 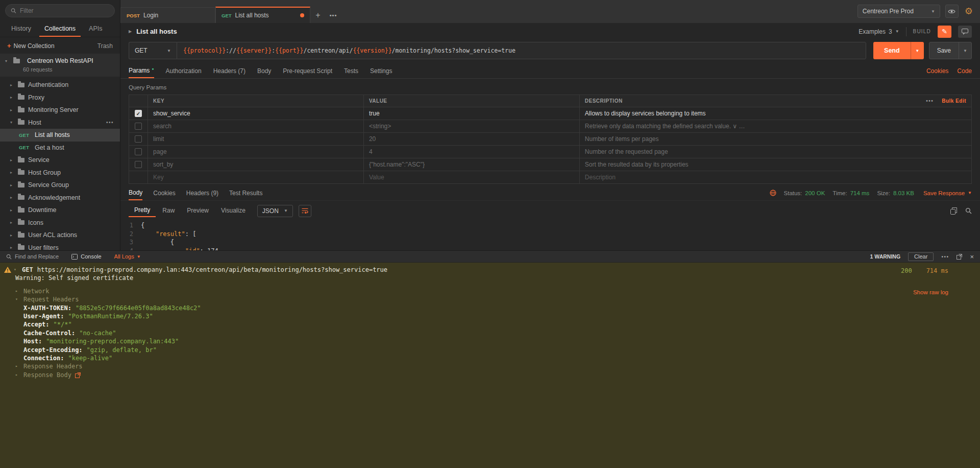 What do you see at coordinates (930, 101) in the screenshot?
I see `params-menu-button: •••` at bounding box center [930, 101].